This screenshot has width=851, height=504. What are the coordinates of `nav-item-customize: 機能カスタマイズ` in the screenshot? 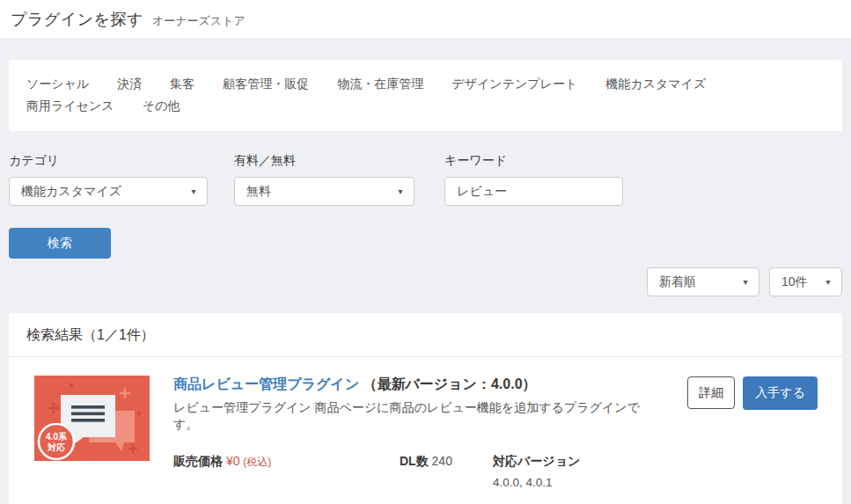 It's located at (656, 84).